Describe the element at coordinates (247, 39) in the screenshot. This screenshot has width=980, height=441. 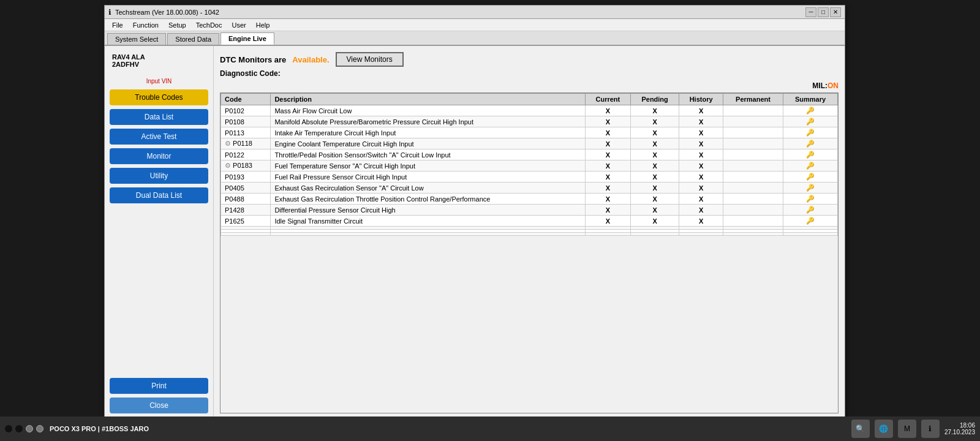
I see `tab-engine-live: Engine Live` at that location.